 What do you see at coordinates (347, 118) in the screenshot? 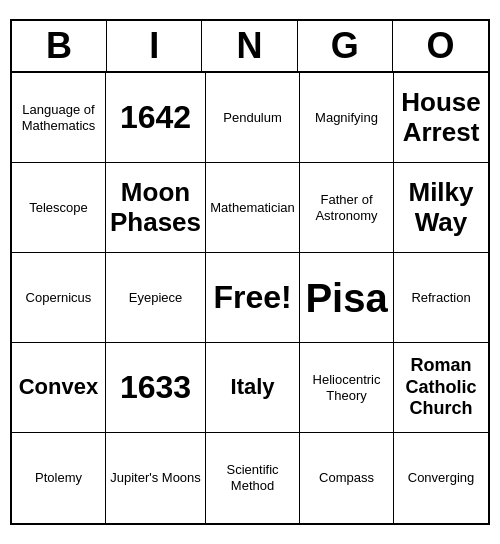
I see `bingo-cell: Magnifying` at bounding box center [347, 118].